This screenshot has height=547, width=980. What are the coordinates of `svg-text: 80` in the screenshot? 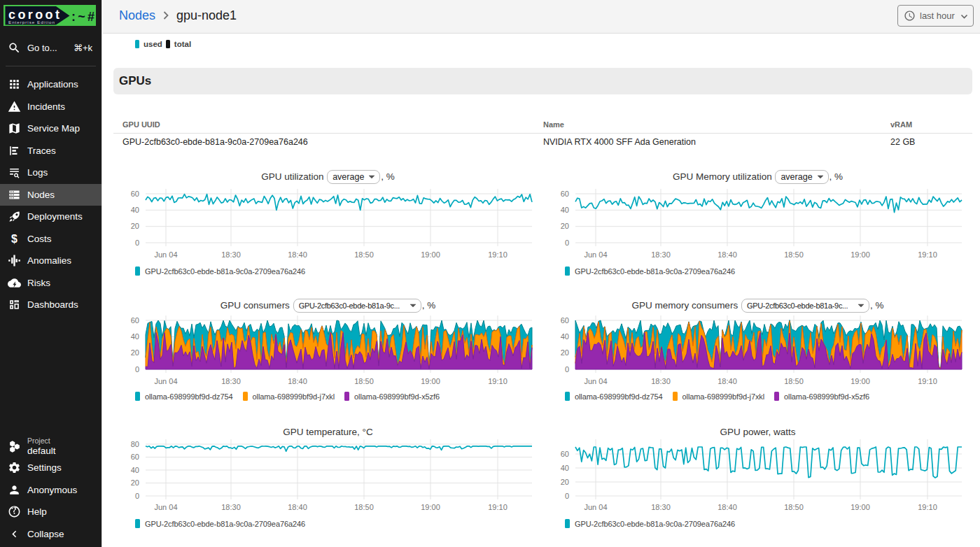 It's located at (135, 444).